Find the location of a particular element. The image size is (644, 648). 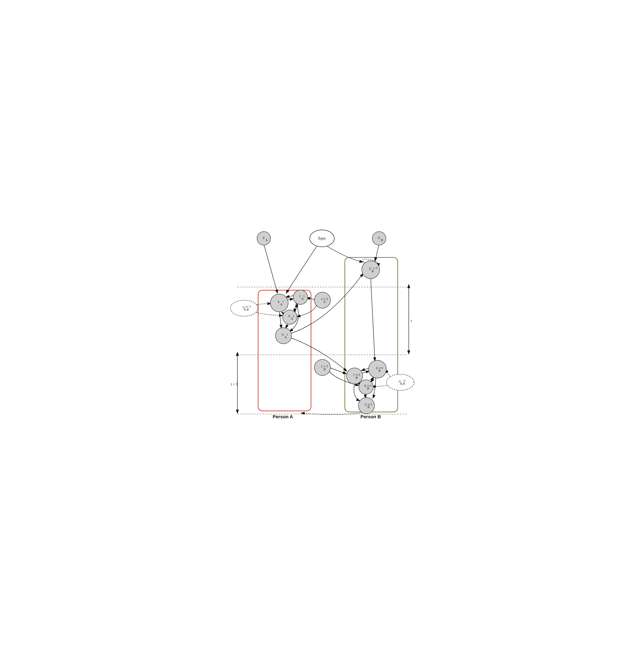

node-ia-t2: I A t−2 is located at coordinates (323, 300).